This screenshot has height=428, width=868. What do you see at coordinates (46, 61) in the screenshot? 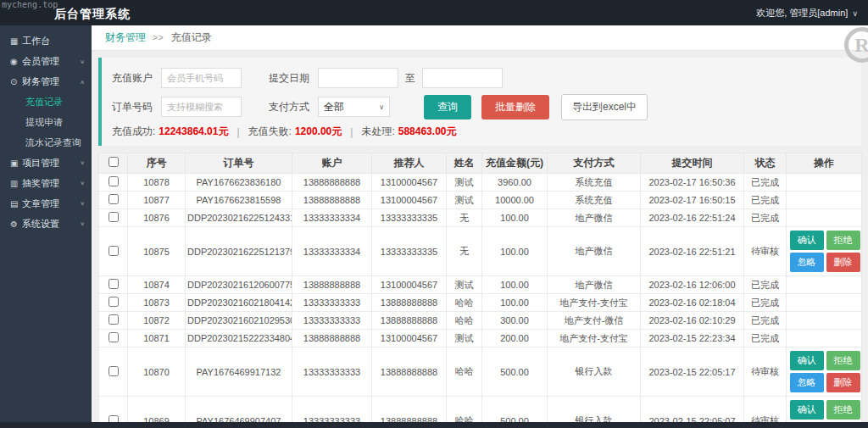
I see `sidebar-item-members: ◉ 会员管理 ∨` at bounding box center [46, 61].